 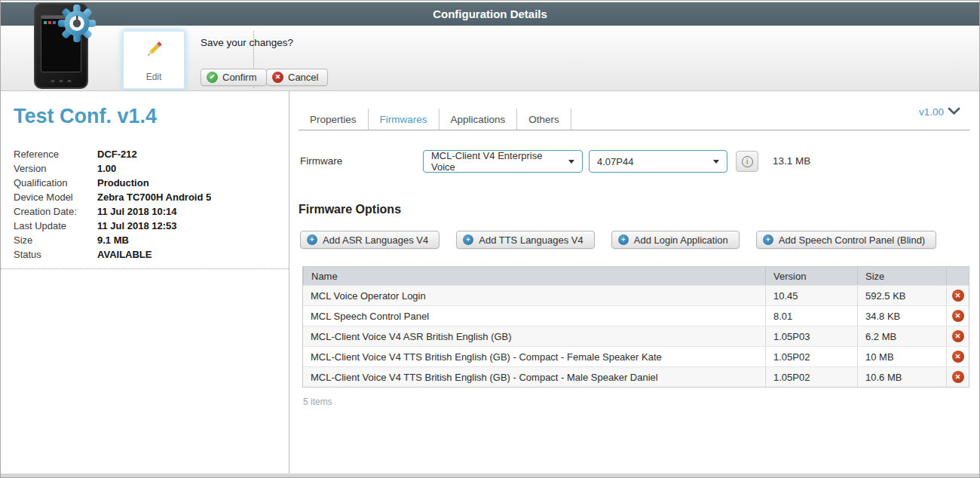 What do you see at coordinates (148, 154) in the screenshot?
I see `property-row-reference: Reference DCF-212` at bounding box center [148, 154].